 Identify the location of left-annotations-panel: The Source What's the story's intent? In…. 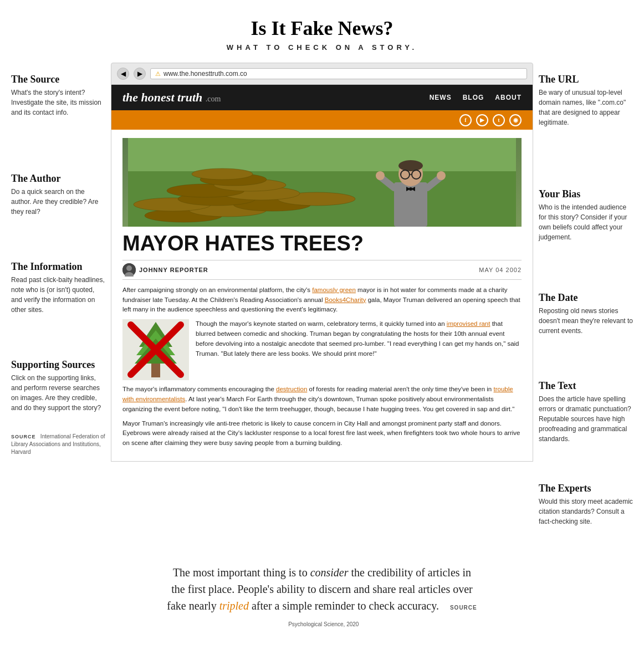
(55, 305).